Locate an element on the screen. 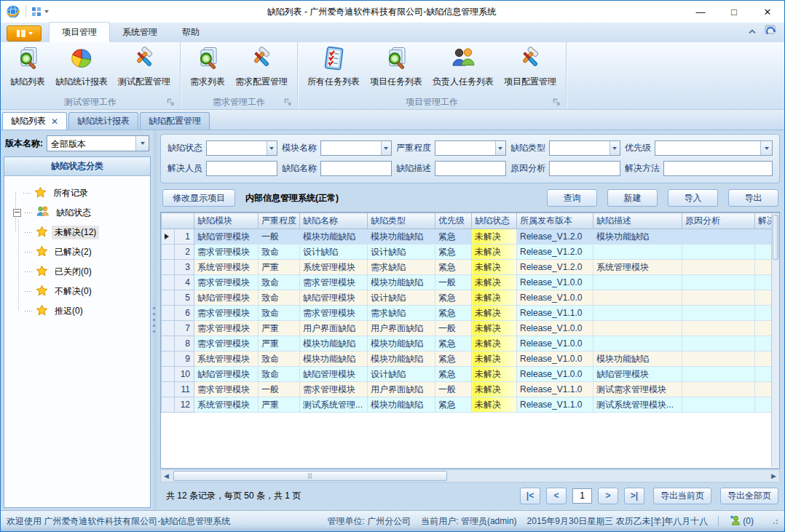  close-tab-icon: ✕ is located at coordinates (55, 122).